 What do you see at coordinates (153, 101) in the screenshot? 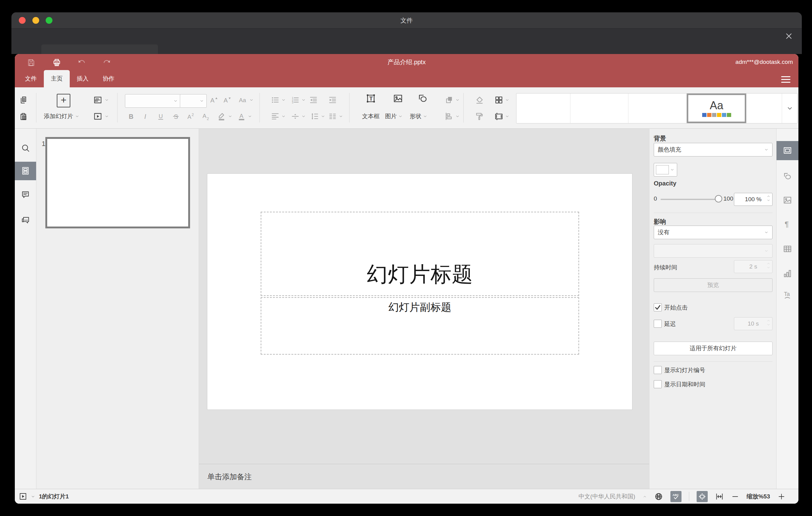
I see `font-name-select` at bounding box center [153, 101].